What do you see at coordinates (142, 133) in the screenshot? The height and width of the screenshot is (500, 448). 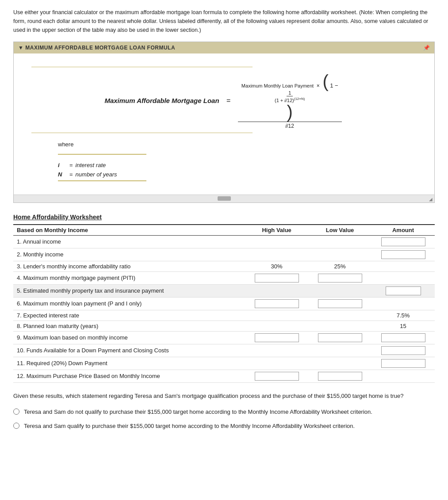 I see `bottom-line` at bounding box center [142, 133].